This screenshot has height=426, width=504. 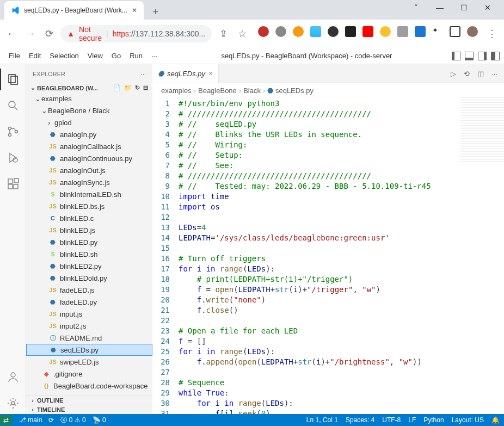 What do you see at coordinates (35, 55) in the screenshot?
I see `menu-edit: Edit` at bounding box center [35, 55].